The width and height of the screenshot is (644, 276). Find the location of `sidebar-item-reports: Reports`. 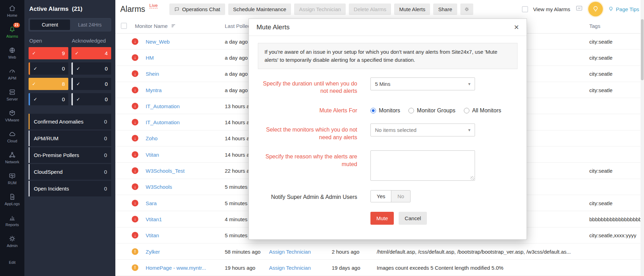

sidebar-item-reports: Reports is located at coordinates (12, 221).